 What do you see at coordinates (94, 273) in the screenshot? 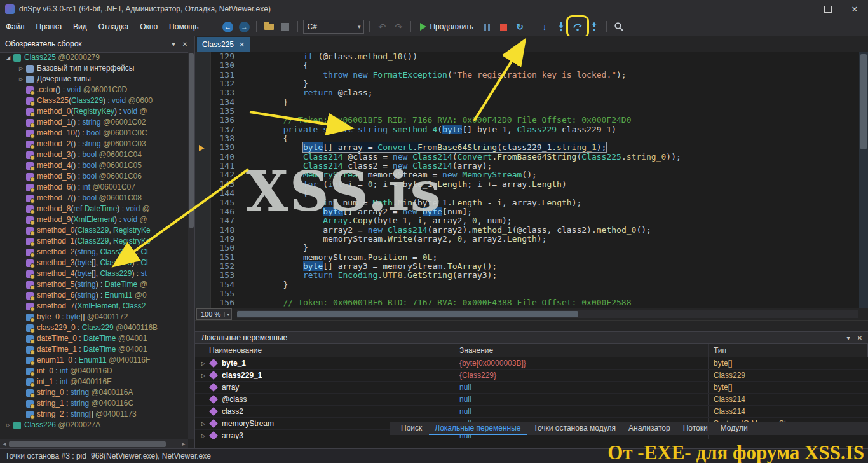
I see `tree-item: smethod_4(byte[], Class229) : st` at bounding box center [94, 273].